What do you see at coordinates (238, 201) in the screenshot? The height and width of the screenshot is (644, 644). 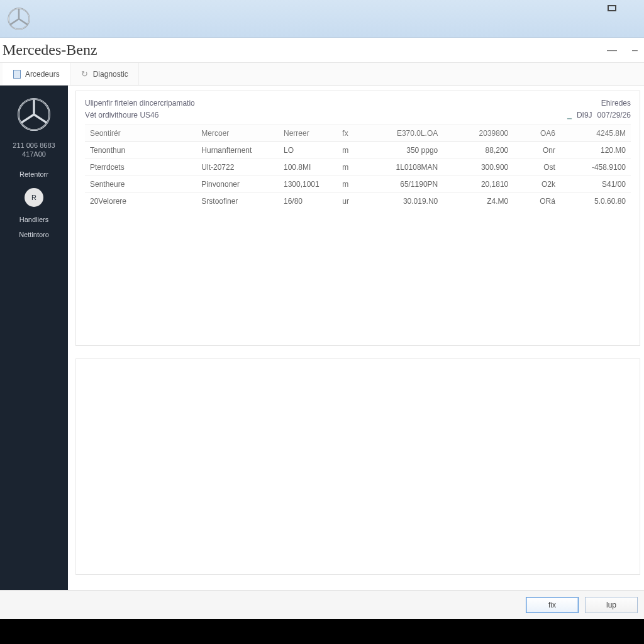 I see `table-cell: Srstoofiner` at bounding box center [238, 201].